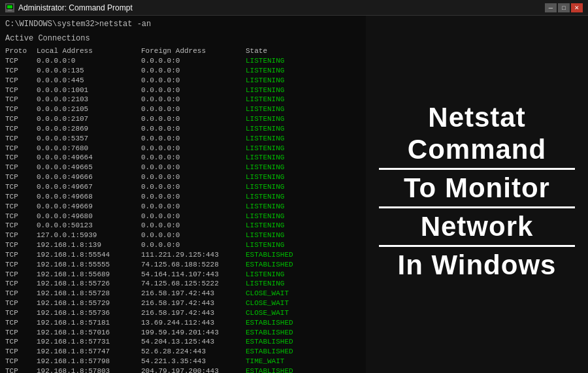 The height and width of the screenshot is (373, 588). What do you see at coordinates (183, 284) in the screenshot?
I see `table-row: TCP 192.168.1.8:55726 74.125.68.125:5222…` at bounding box center [183, 284].